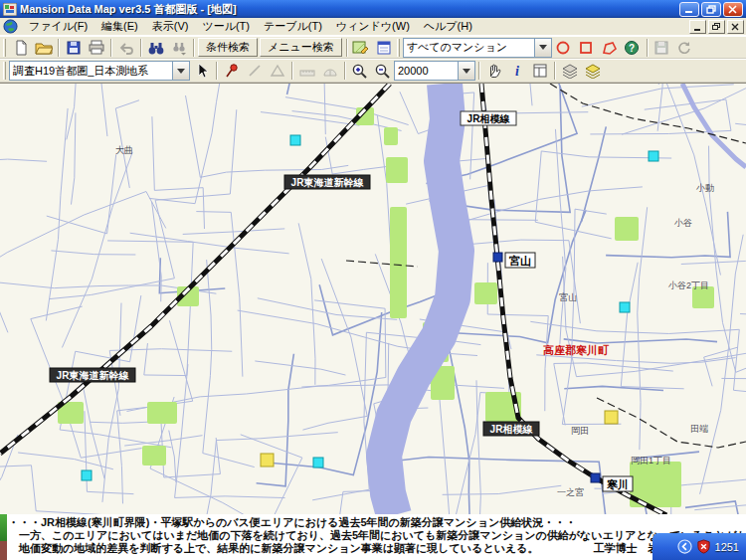 The image size is (746, 560). What do you see at coordinates (587, 48) in the screenshot?
I see `select-rectangle-button` at bounding box center [587, 48].